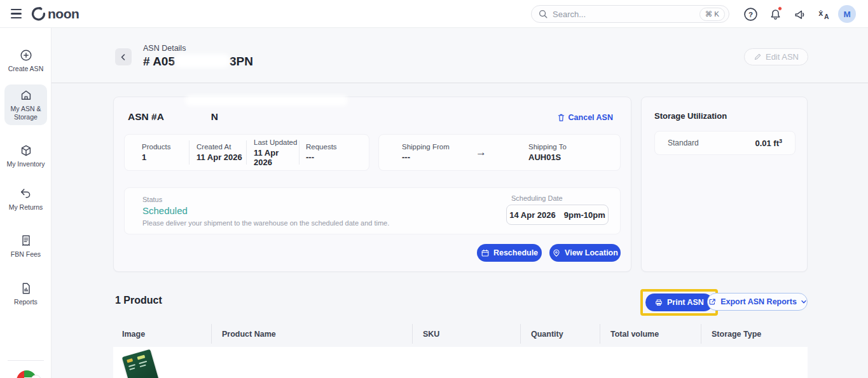 This screenshot has width=868, height=378. Describe the element at coordinates (548, 152) in the screenshot. I see `shipping-to: Shipping ToAUH01S` at that location.